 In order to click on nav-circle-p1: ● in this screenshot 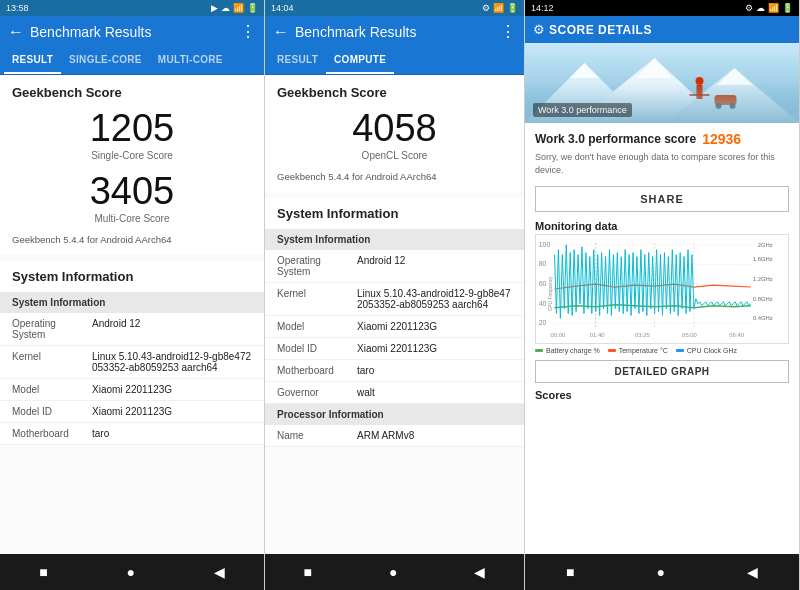, I will do `click(131, 572)`.